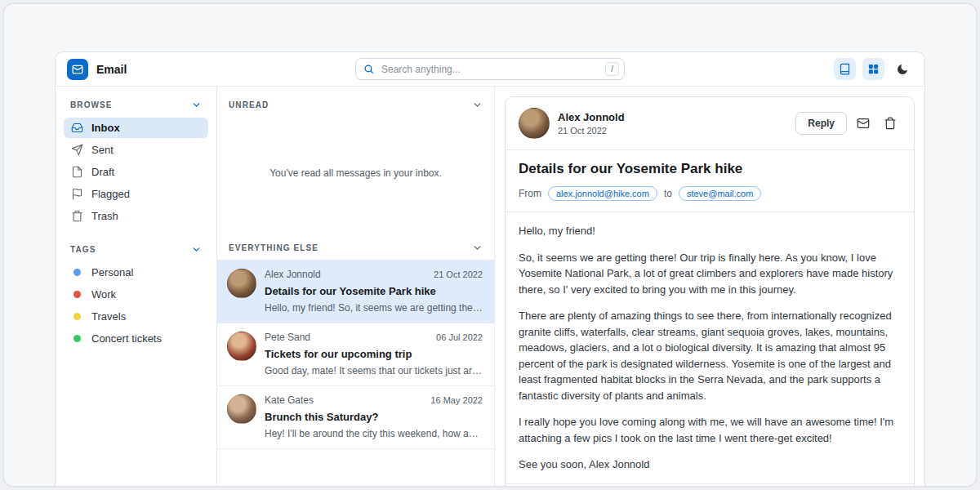 This screenshot has height=490, width=980. Describe the element at coordinates (136, 294) in the screenshot. I see `tag-item-work: Work` at that location.